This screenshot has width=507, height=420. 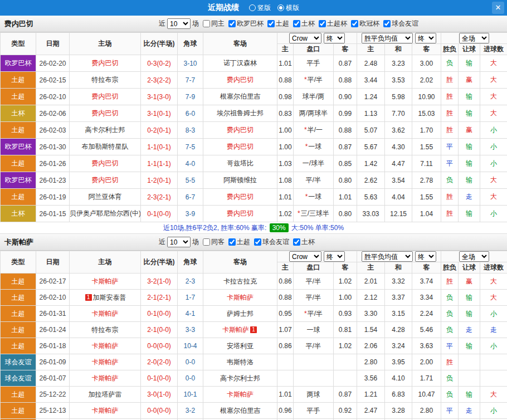 What do you see at coordinates (399, 330) in the screenshot?
I see `avg-draw-cell: 4.28` at bounding box center [399, 330].